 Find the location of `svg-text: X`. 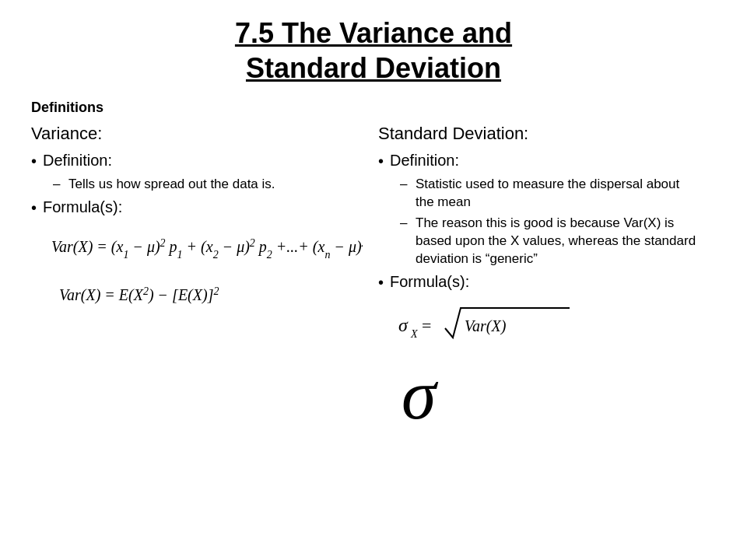

svg-text: X is located at coordinates (414, 334).